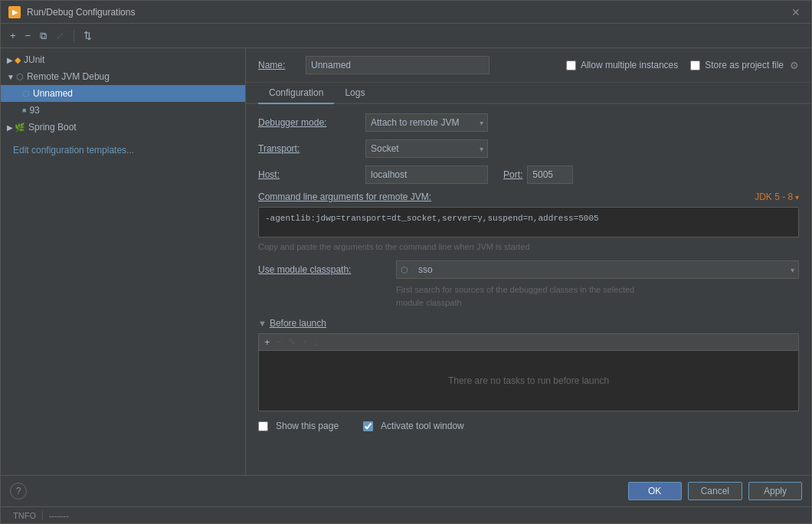 This screenshot has width=812, height=524. Describe the element at coordinates (25, 110) in the screenshot. I see `93-icon: ■` at that location.